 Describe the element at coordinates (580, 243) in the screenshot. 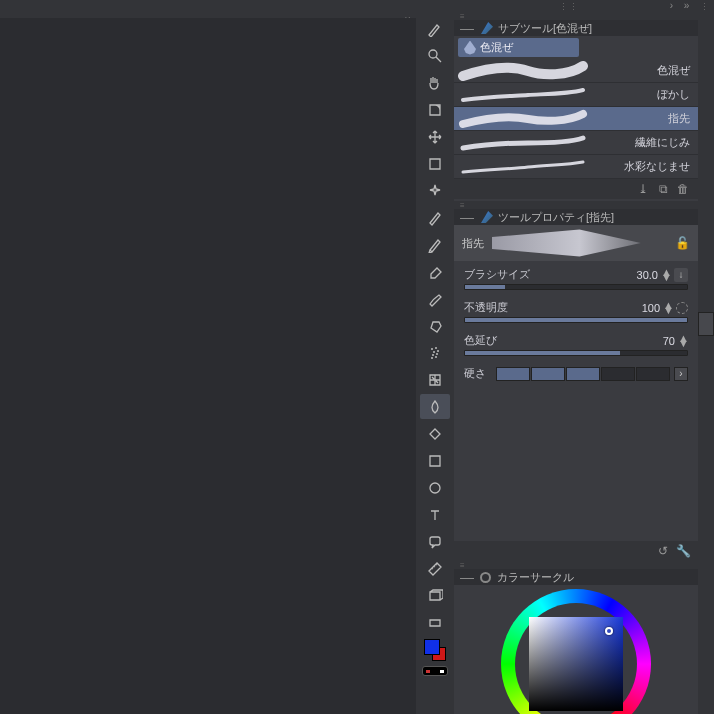

I see `brush-stroke-preview` at that location.